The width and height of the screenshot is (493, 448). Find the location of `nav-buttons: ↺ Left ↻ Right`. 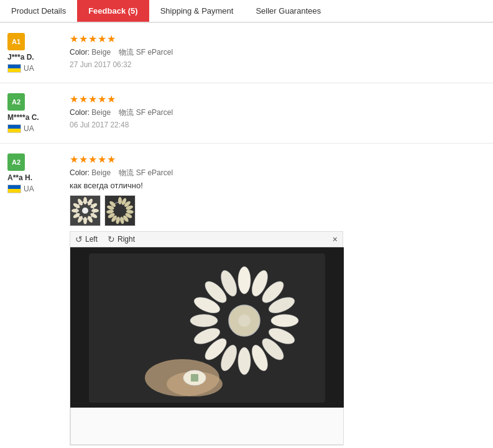

nav-buttons: ↺ Left ↻ Right is located at coordinates (105, 239).